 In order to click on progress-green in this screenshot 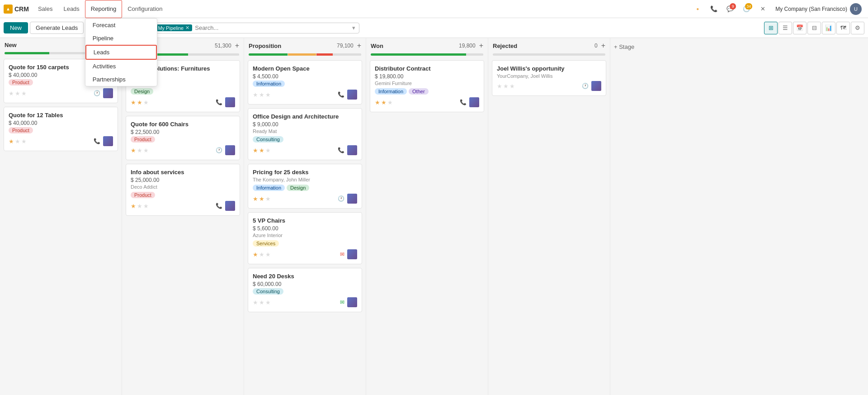, I will do `click(268, 54)`.